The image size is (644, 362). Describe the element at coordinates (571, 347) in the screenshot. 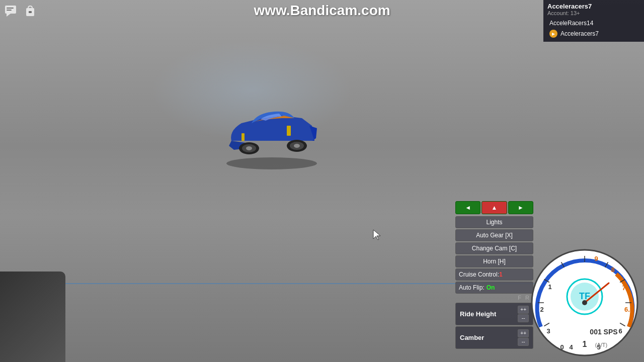

I see `svg-text: 4` at that location.